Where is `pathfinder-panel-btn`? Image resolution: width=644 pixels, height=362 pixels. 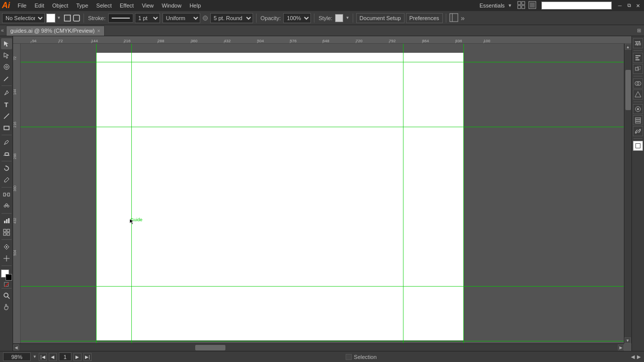
pathfinder-panel-btn is located at coordinates (638, 83).